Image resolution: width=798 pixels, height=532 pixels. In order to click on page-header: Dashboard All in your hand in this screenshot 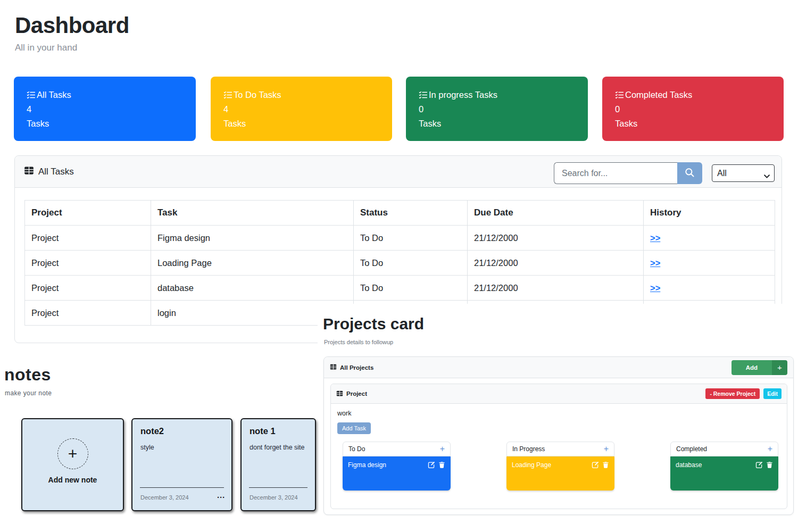, I will do `click(72, 33)`.